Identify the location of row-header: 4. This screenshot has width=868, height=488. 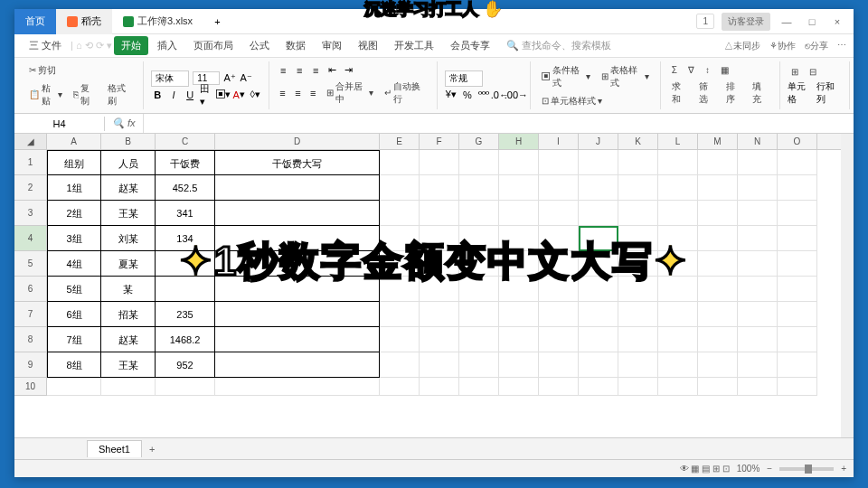
(31, 239).